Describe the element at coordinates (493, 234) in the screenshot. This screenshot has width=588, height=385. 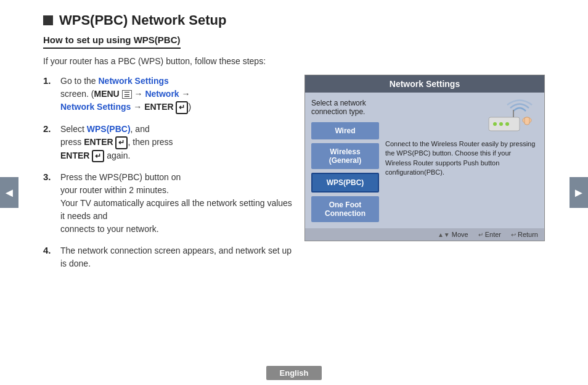
I see `footer-enter-label: Enter` at that location.